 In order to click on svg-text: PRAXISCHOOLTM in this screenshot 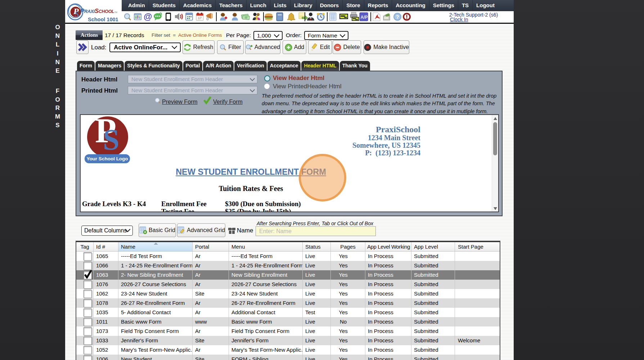, I will do `click(99, 11)`.